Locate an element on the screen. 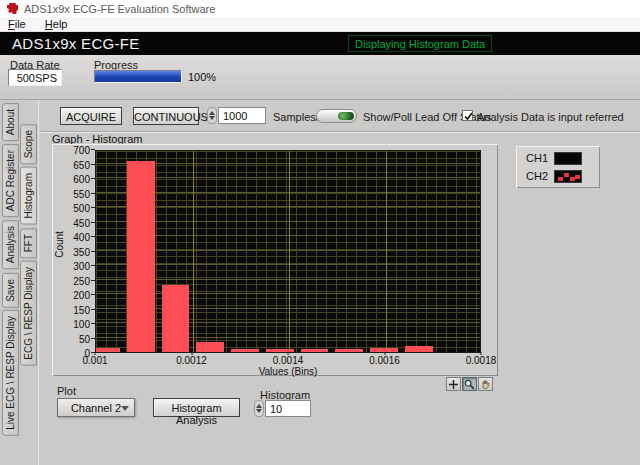 This screenshot has height=465, width=640. y-tick-label: 550 is located at coordinates (74, 194).